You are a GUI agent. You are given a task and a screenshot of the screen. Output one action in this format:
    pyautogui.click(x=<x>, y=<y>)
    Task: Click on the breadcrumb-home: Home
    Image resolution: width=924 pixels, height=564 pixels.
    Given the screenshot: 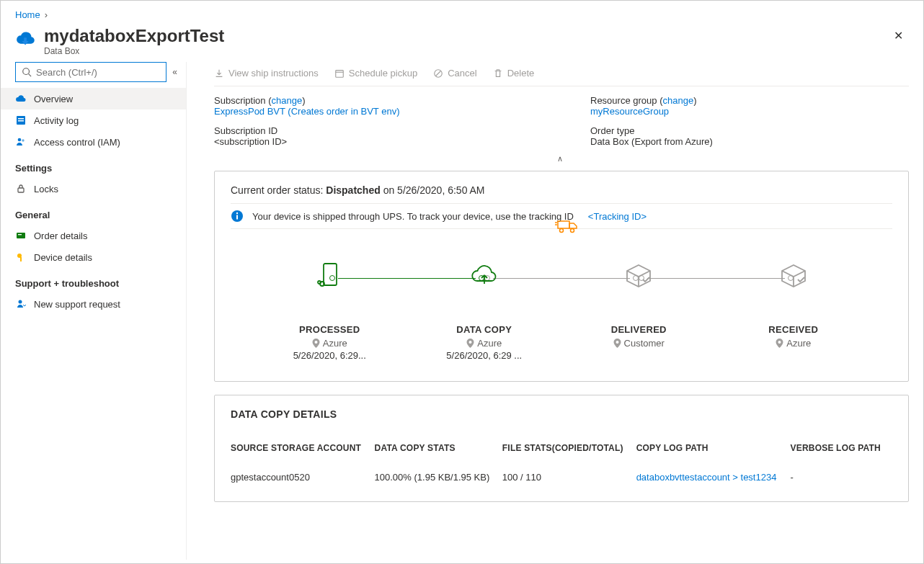 What is the action you would take?
    pyautogui.click(x=27, y=14)
    